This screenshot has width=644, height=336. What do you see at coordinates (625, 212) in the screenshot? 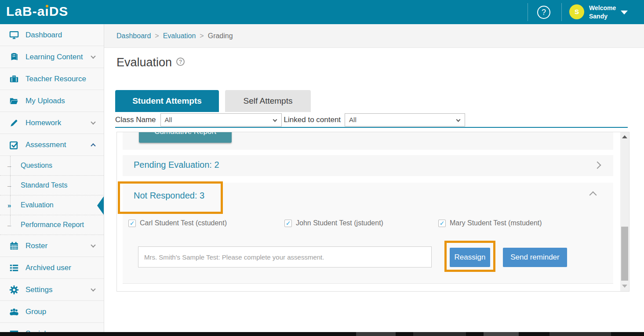
I see `panel-scrollbar` at bounding box center [625, 212].